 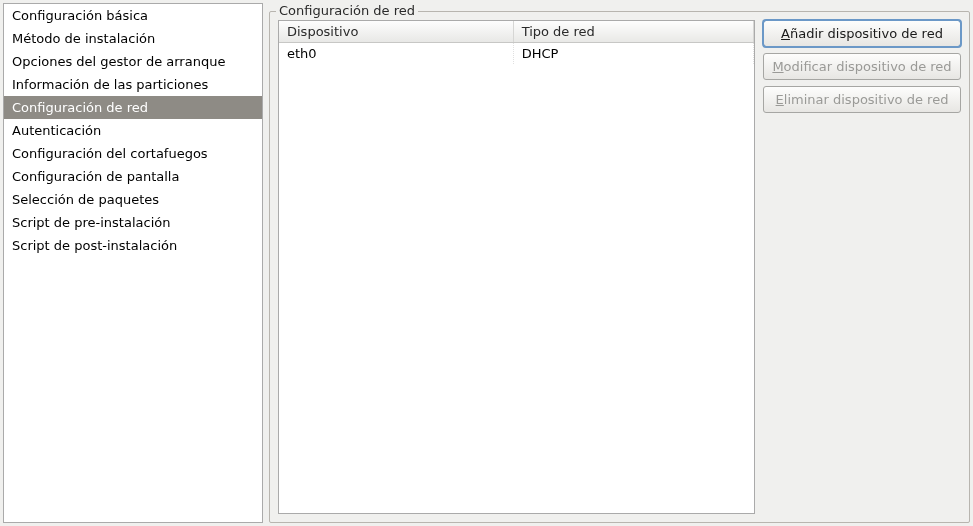 What do you see at coordinates (133, 16) in the screenshot?
I see `sidebar-item-basic-config: Configuración básica` at bounding box center [133, 16].